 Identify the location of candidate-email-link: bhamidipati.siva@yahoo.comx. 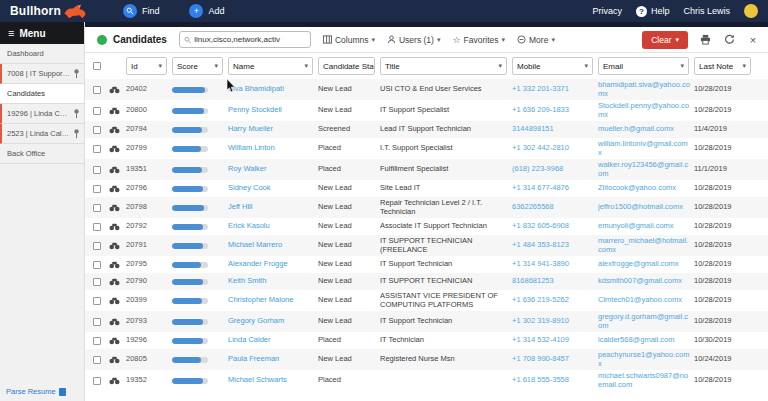
(646, 90).